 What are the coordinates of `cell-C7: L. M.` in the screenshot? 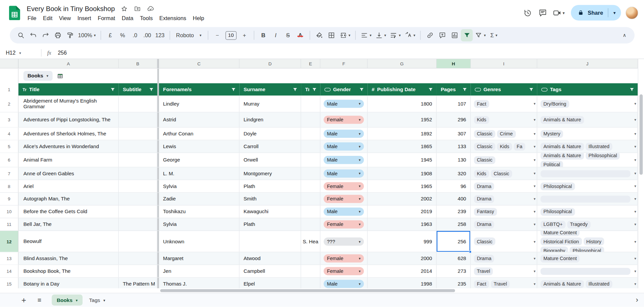 It's located at (199, 174).